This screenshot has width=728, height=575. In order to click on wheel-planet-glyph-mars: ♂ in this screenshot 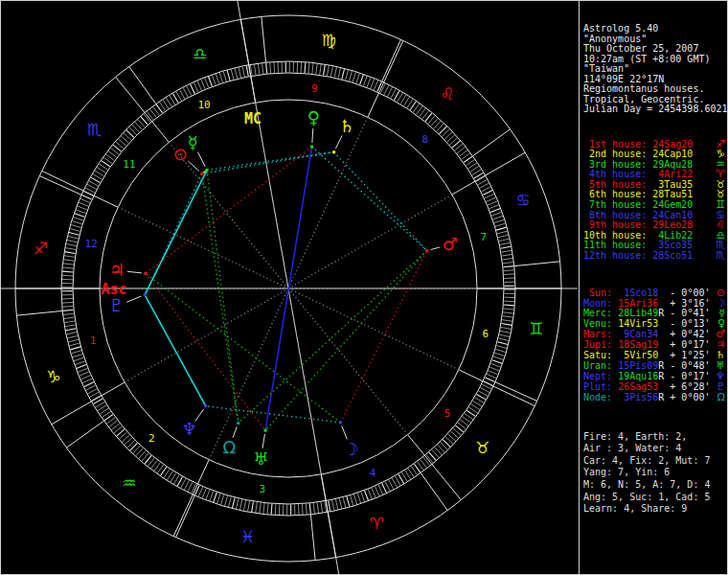, I will do `click(450, 243)`.